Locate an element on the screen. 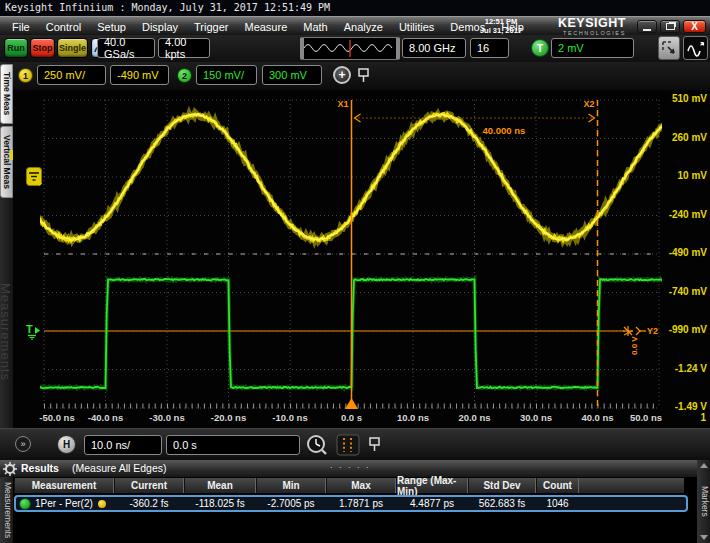 The width and height of the screenshot is (710, 543). tab-time-meas: Time Meas is located at coordinates (6, 94).